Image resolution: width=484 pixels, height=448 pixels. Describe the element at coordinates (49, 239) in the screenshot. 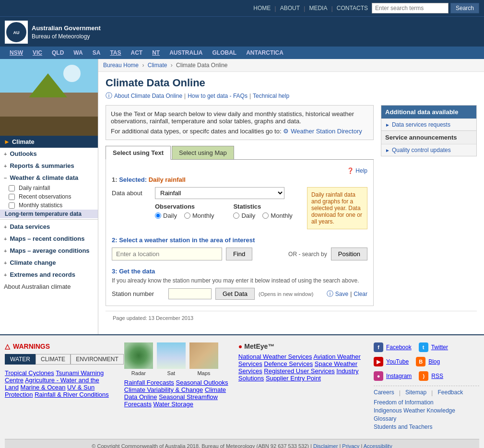

I see `sidebar-item-maps-recent: + Maps – recent conditions` at that location.